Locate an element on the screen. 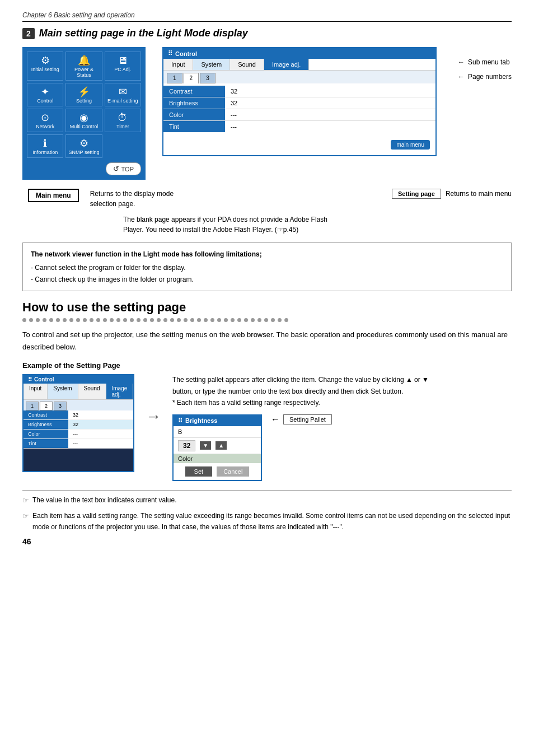 This screenshot has width=534, height=756. example-row-color: Color --- is located at coordinates (78, 435).